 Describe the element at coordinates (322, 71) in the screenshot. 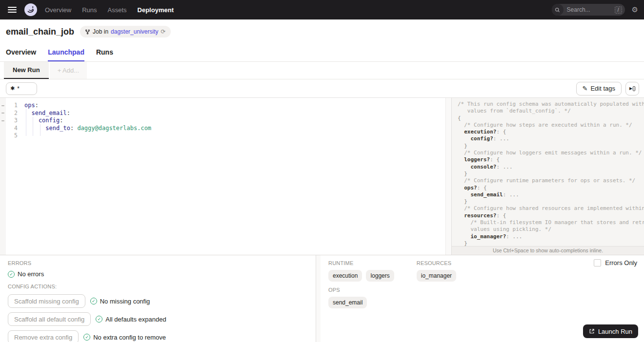

I see `launchpad-tab-strip: New Run + Add...` at that location.